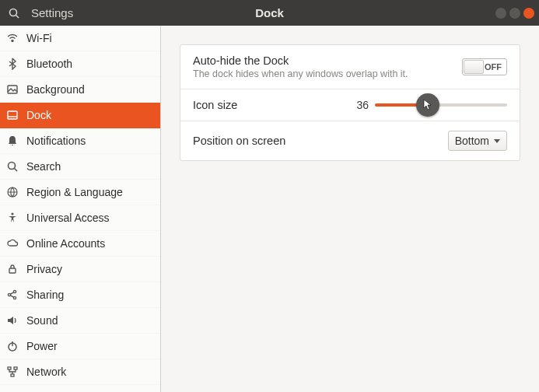 This screenshot has height=392, width=539. Describe the element at coordinates (12, 89) in the screenshot. I see `background-icon` at that location.